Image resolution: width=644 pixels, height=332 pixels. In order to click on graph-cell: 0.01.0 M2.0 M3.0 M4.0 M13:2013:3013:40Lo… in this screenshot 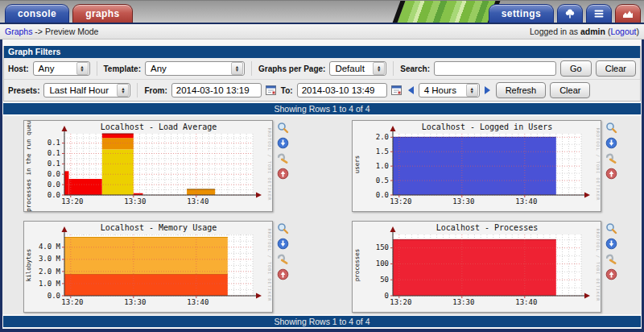, I will do `click(156, 267)`.